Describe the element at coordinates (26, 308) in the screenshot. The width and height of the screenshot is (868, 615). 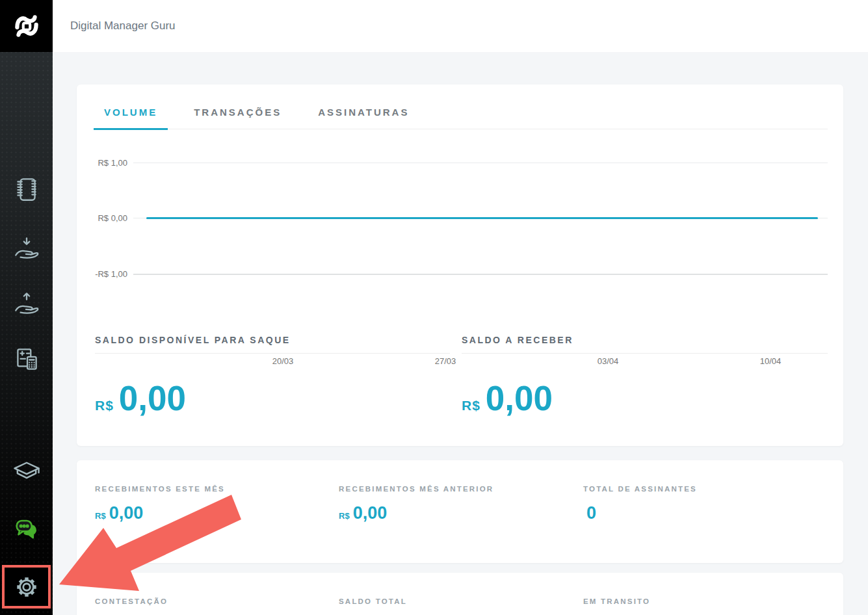
I see `sidebar` at that location.